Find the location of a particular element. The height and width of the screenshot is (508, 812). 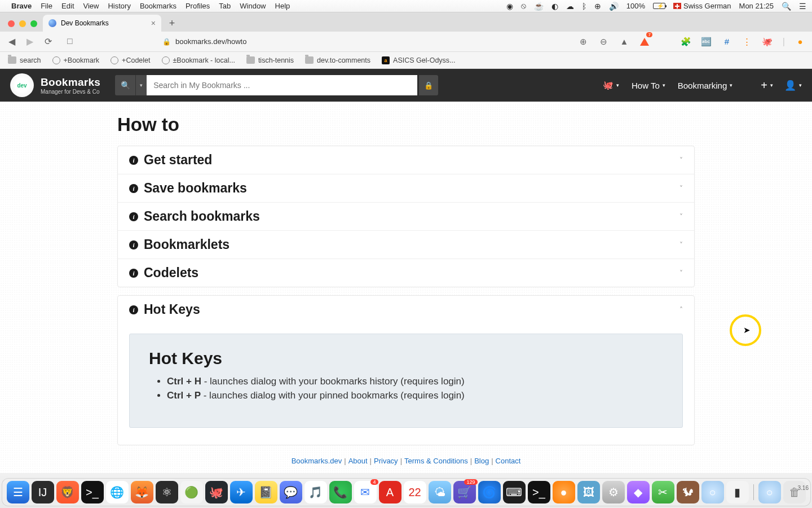

accordion-header: iBookmarklets˅ is located at coordinates (406, 245).